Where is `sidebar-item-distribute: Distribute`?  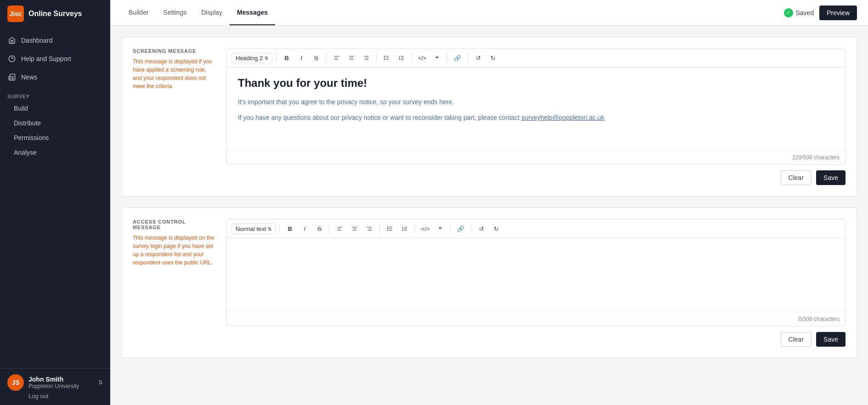
sidebar-item-distribute: Distribute is located at coordinates (55, 123).